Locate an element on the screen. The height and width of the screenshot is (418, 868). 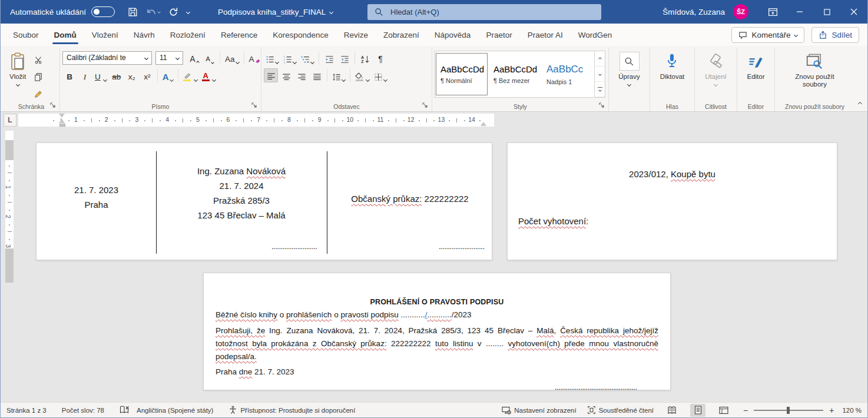
web-layout-button is located at coordinates (724, 410).